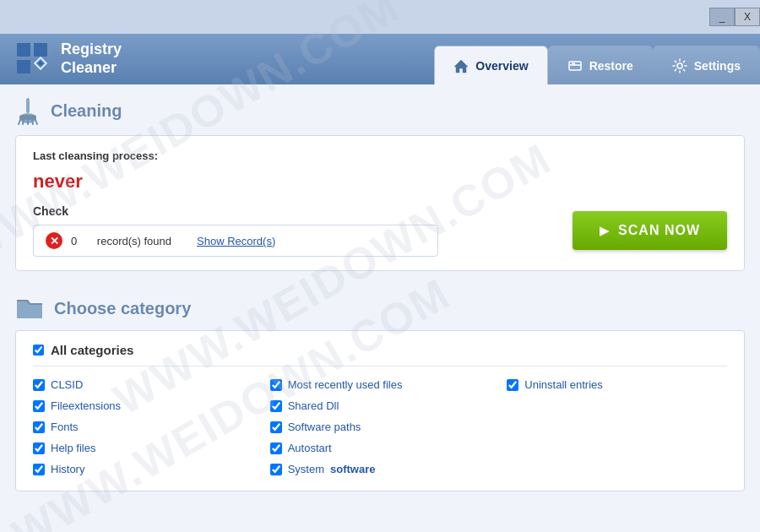 The image size is (760, 532). Describe the element at coordinates (144, 470) in the screenshot. I see `list-item: History` at that location.